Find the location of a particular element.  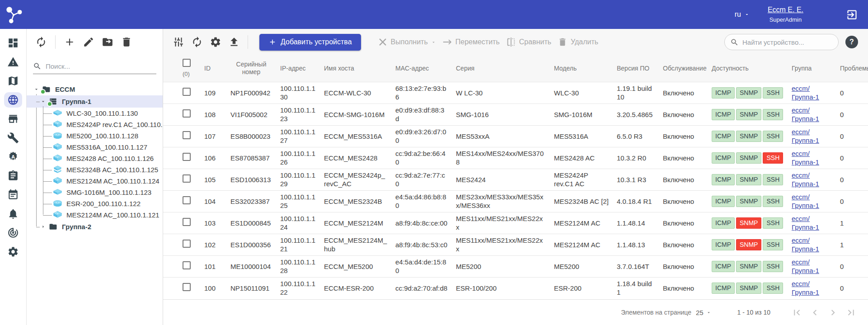

prev-page-icon is located at coordinates (815, 313).